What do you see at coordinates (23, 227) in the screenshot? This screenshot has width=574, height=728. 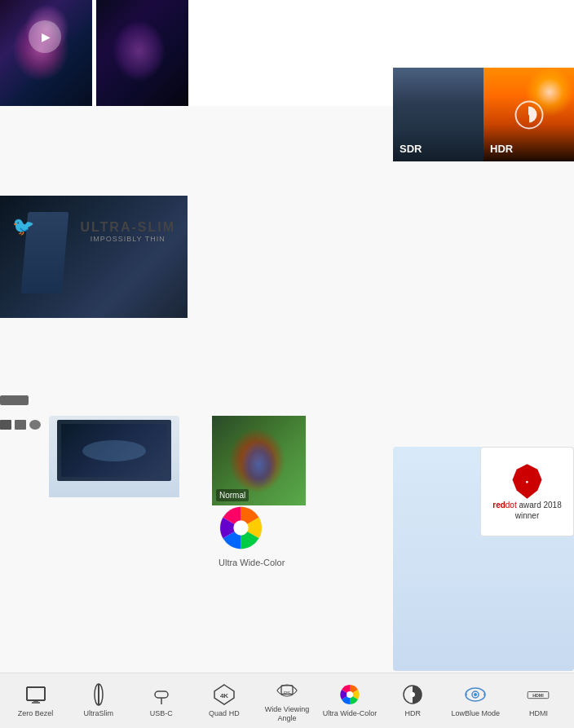 I see `bird-icon: 🐦` at bounding box center [23, 227].